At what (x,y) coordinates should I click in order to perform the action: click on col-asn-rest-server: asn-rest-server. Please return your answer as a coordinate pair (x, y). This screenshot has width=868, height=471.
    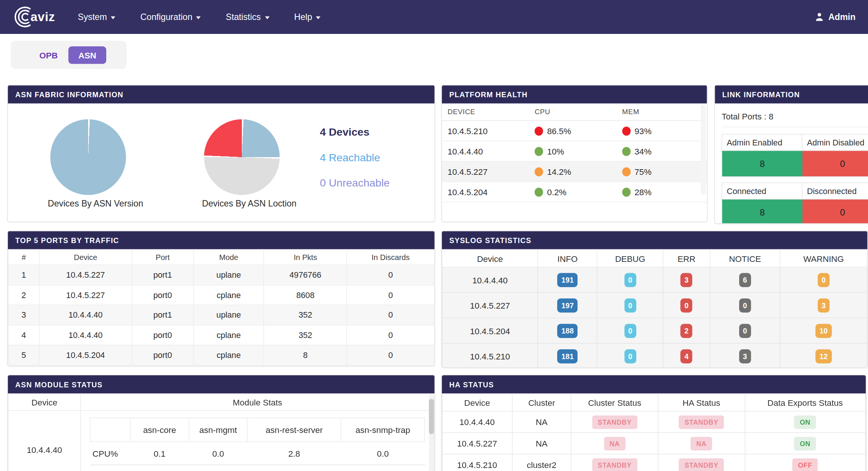
    Looking at the image, I should click on (295, 430).